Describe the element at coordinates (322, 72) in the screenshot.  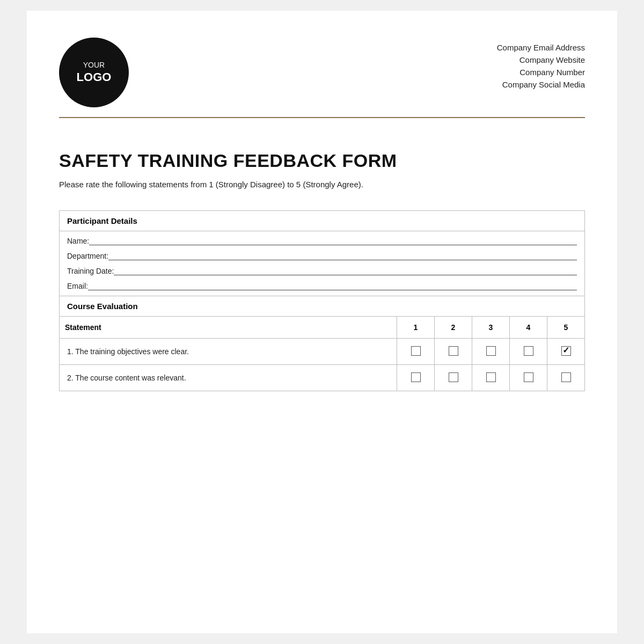
I see `header: YOUR LOGO Company Email Address Company …` at that location.